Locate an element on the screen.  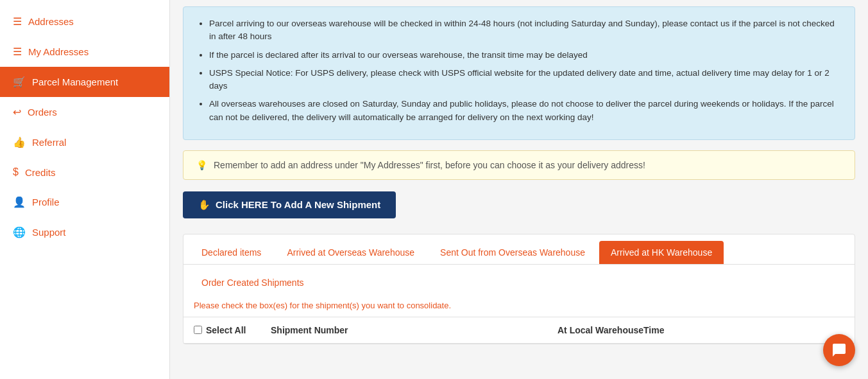
orders-icon: ↩ is located at coordinates (17, 112).